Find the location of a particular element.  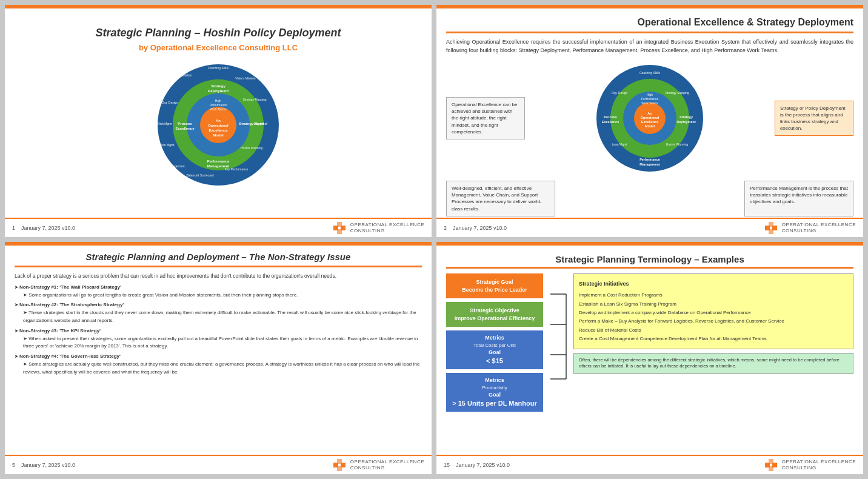

strategy-title-4: Non-Strategy #4: 'The Govern-less Strate… is located at coordinates (218, 357).